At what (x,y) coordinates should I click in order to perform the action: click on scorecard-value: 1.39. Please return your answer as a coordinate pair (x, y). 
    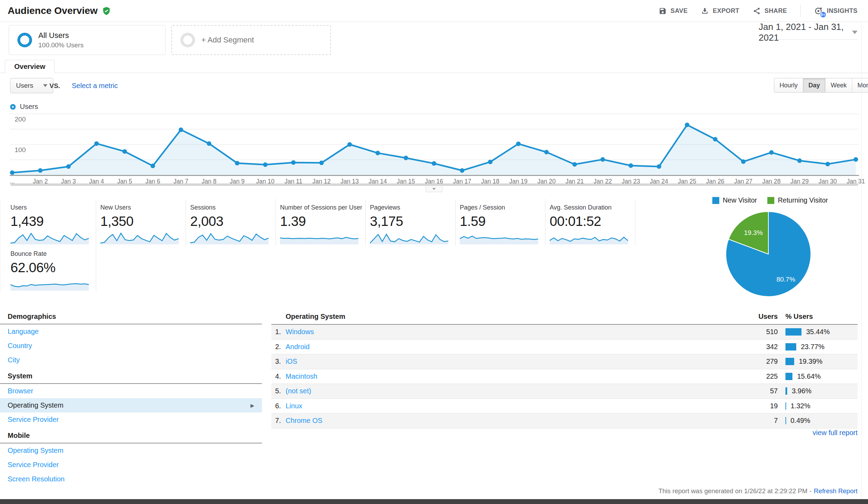
    Looking at the image, I should click on (320, 221).